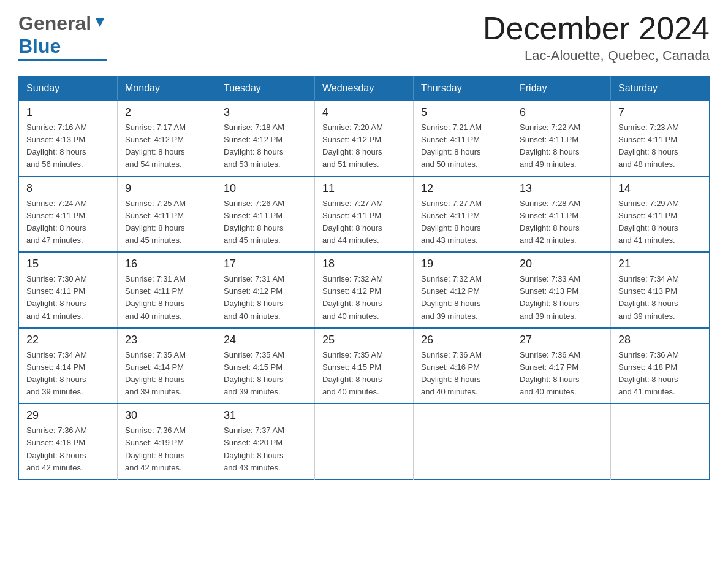  I want to click on day-number: 22, so click(68, 340).